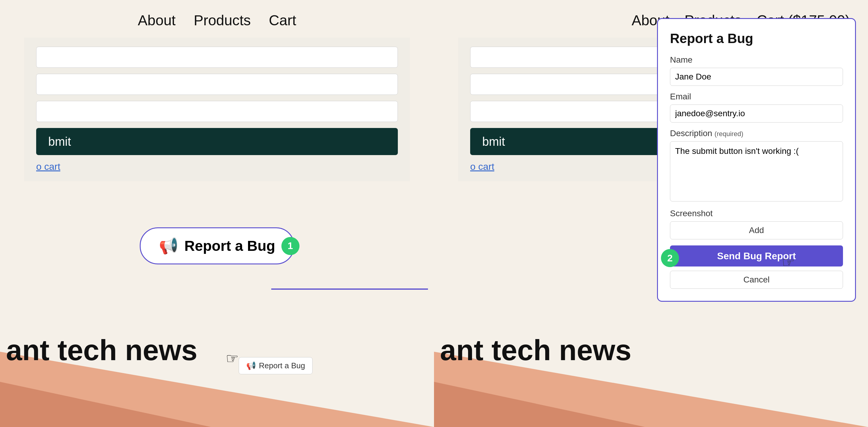 This screenshot has height=427, width=868. What do you see at coordinates (230, 246) in the screenshot?
I see `report-bug-label: Report a Bug` at bounding box center [230, 246].